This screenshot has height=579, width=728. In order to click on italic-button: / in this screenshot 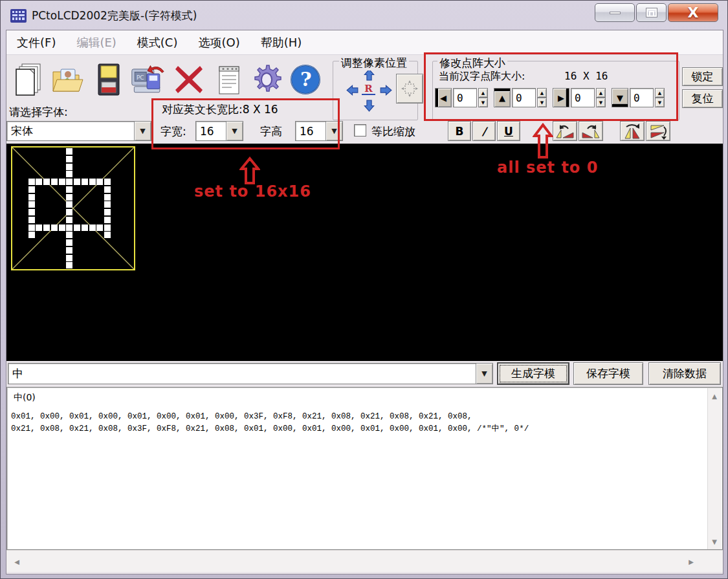, I will do `click(484, 131)`.